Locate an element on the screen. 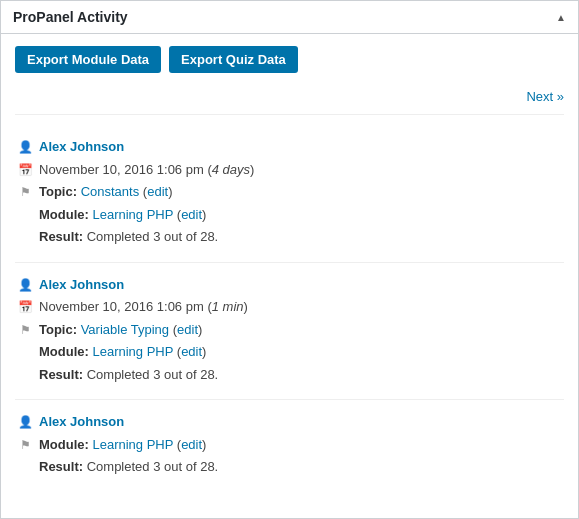 This screenshot has height=519, width=579. date-row: 📅 November 10, 2016 1:06 pm (1 min) is located at coordinates (290, 307).